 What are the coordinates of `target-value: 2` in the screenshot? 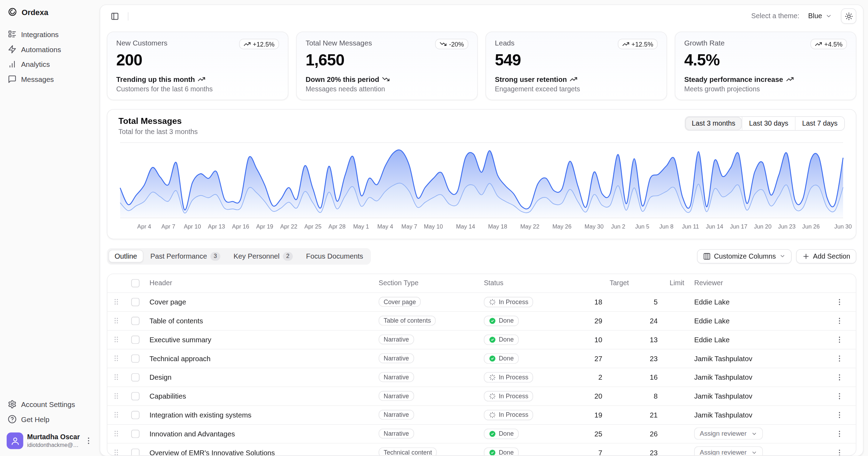 It's located at (604, 377).